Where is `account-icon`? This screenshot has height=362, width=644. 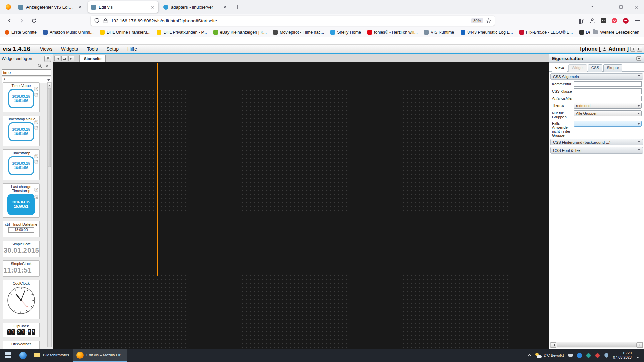
account-icon is located at coordinates (592, 21).